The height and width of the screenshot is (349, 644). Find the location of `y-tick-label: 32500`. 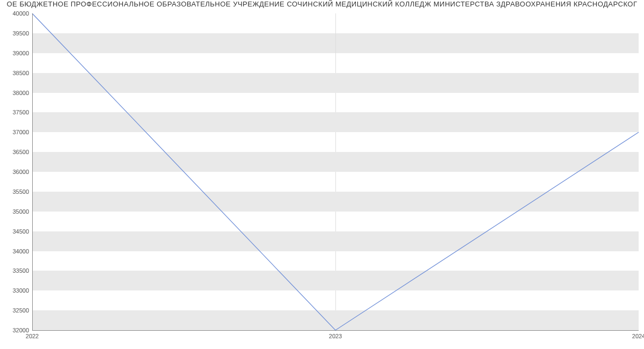

y-tick-label: 32500 is located at coordinates (16, 310).